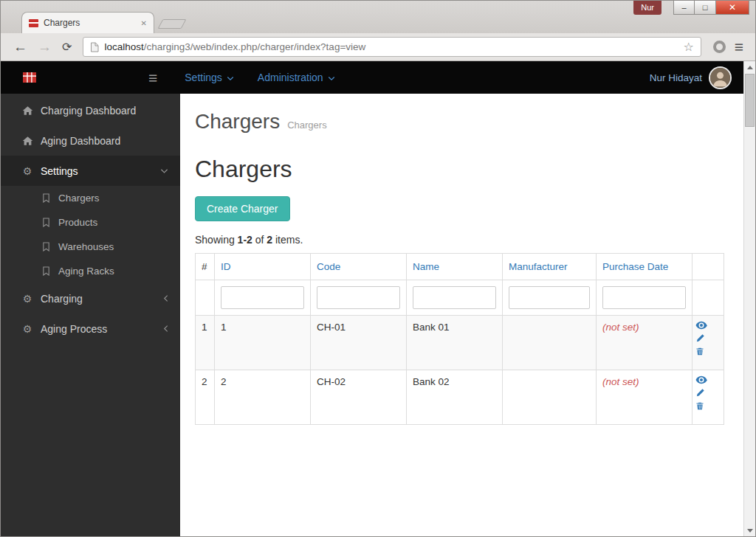 This screenshot has width=756, height=537. What do you see at coordinates (90, 171) in the screenshot?
I see `sidebar-item-settings: ⚙ Settings` at bounding box center [90, 171].